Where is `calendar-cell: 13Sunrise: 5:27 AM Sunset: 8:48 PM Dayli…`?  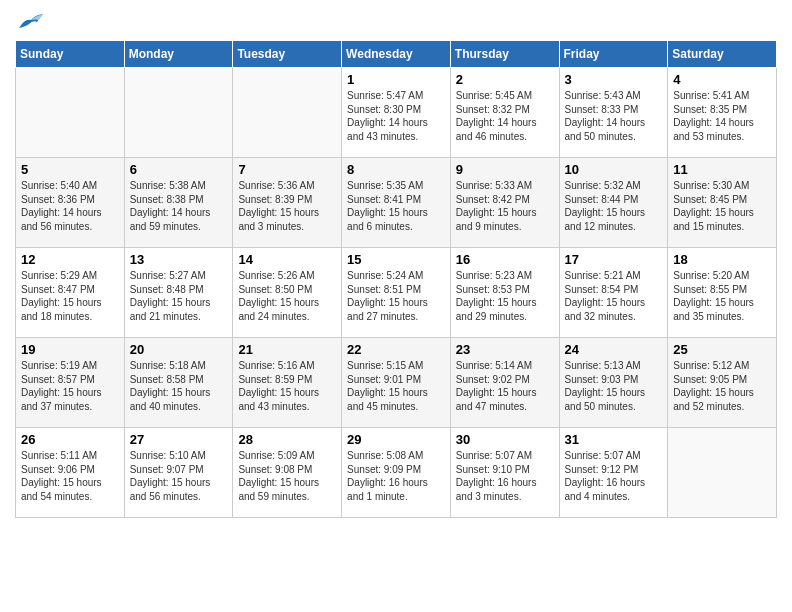 calendar-cell: 13Sunrise: 5:27 AM Sunset: 8:48 PM Dayli… is located at coordinates (178, 293).